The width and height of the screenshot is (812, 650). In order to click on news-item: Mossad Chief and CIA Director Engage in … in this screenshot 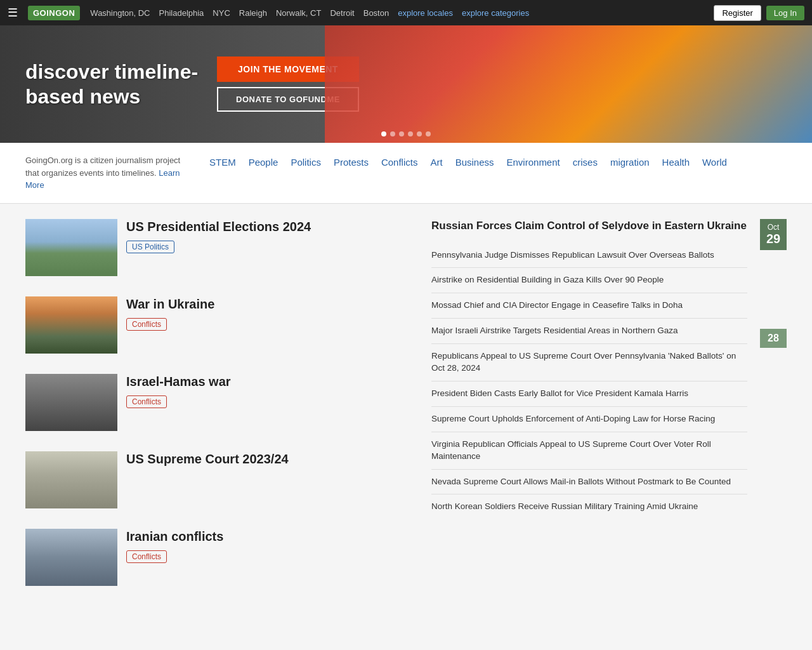, I will do `click(589, 306)`.